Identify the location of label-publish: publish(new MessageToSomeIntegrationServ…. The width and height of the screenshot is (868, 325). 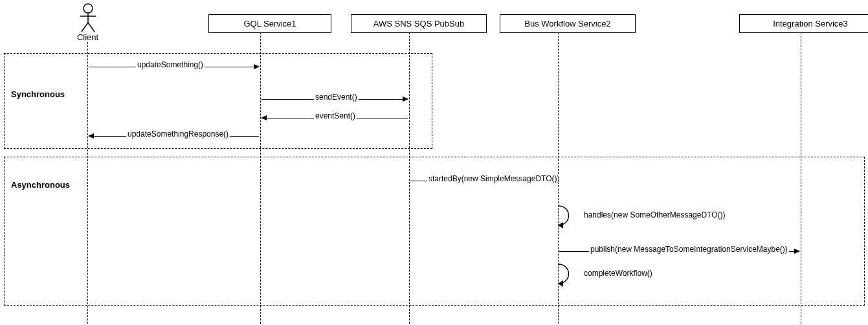
(689, 249).